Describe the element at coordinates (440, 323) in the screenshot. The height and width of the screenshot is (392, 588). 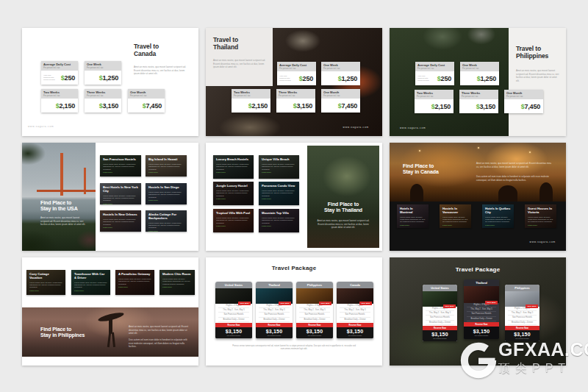
I see `plan-row: Breakfast Daily + Dinner` at that location.